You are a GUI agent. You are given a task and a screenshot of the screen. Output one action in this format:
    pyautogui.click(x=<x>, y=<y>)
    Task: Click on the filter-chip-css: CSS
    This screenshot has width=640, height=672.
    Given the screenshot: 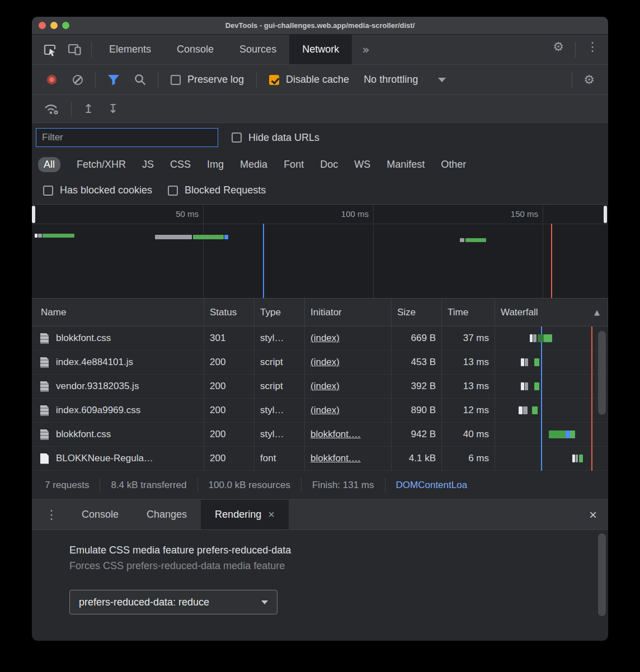 What is the action you would take?
    pyautogui.click(x=180, y=164)
    